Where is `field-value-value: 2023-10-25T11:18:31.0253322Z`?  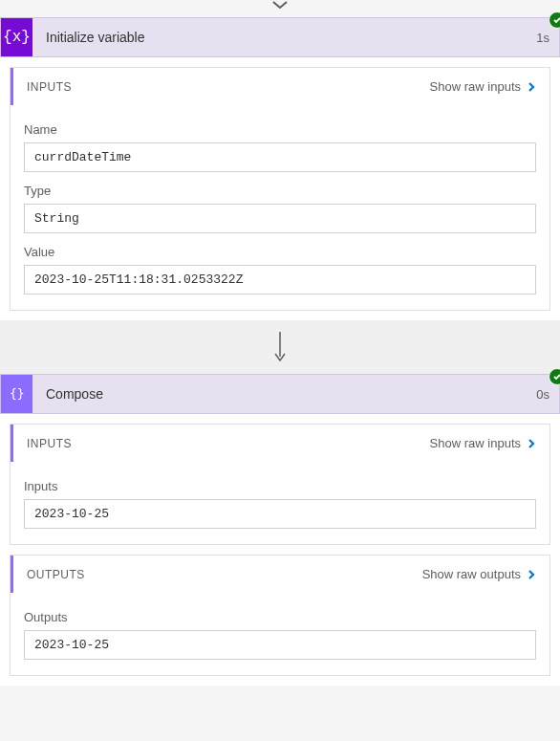 field-value-value: 2023-10-25T11:18:31.0253322Z is located at coordinates (280, 279).